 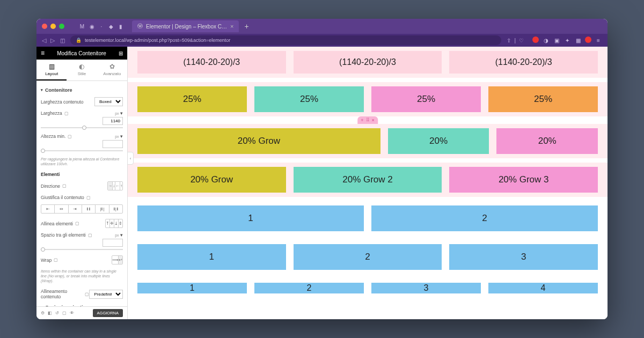 I want to click on bookmark-icon: ♡, so click(x=522, y=41).